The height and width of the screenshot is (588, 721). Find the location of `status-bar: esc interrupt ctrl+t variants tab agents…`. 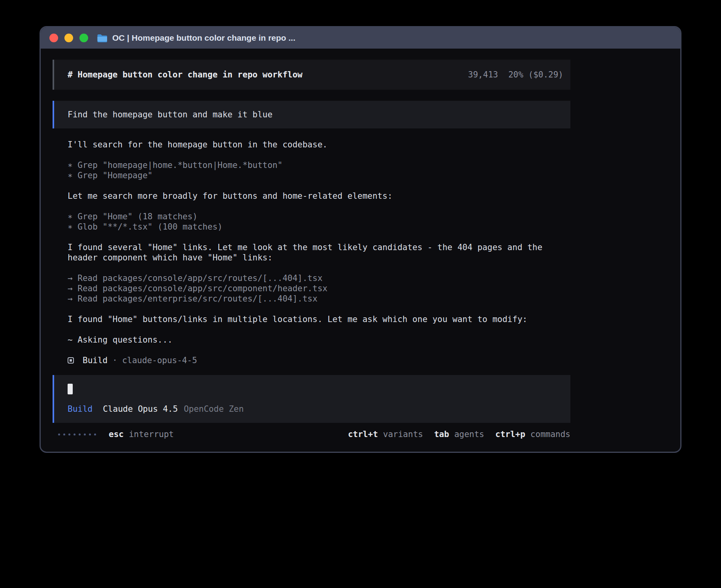

status-bar: esc interrupt ctrl+t variants tab agents… is located at coordinates (311, 434).